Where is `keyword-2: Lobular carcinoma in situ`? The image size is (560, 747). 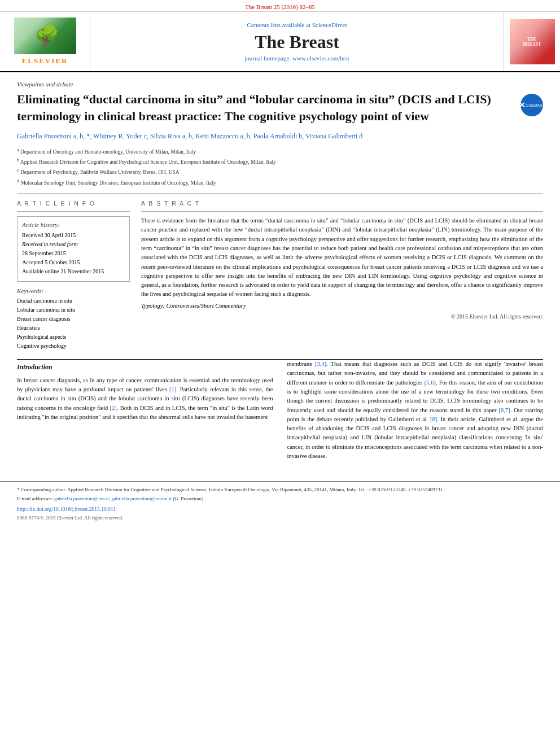
keyword-2: Lobular carcinoma in situ is located at coordinates (73, 310).